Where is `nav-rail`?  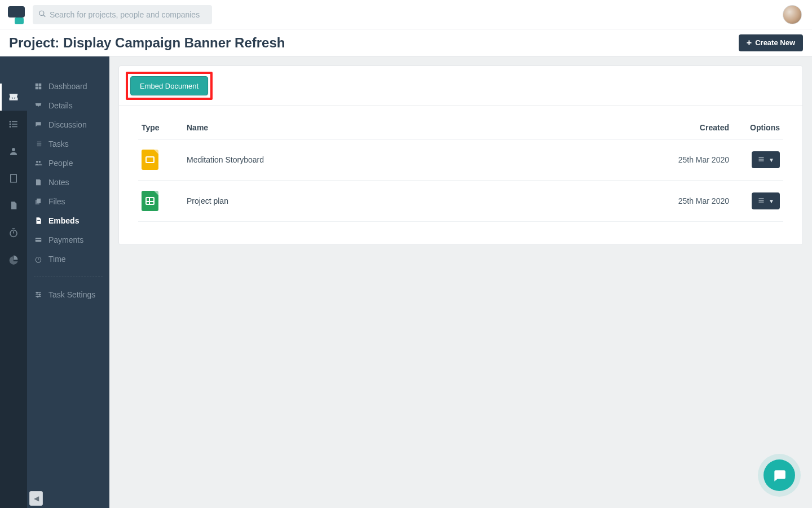 nav-rail is located at coordinates (14, 282).